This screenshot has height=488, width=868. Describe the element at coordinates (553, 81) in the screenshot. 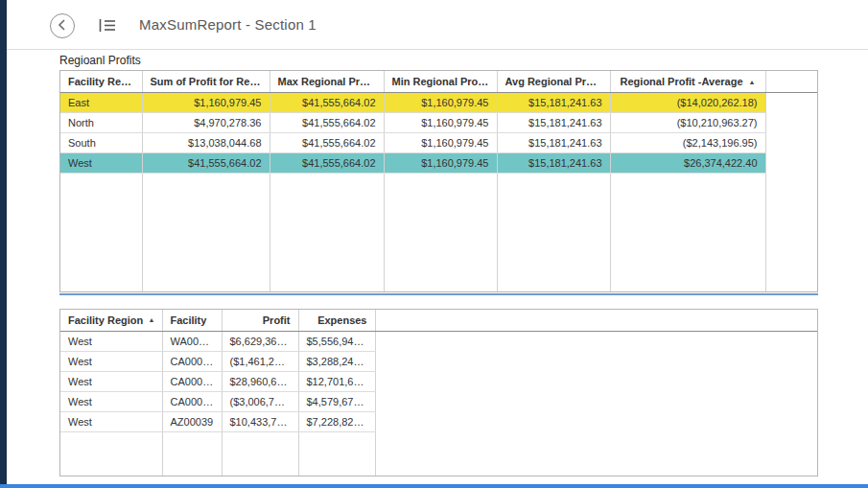

I see `column-header: Avg Regional Profit Sum` at that location.